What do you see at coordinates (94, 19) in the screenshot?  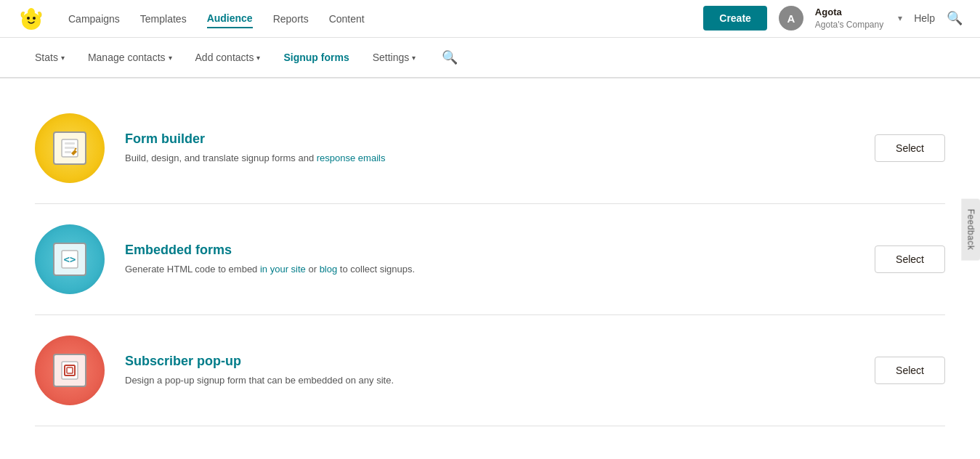 I see `nav-campaigns: Campaigns` at bounding box center [94, 19].